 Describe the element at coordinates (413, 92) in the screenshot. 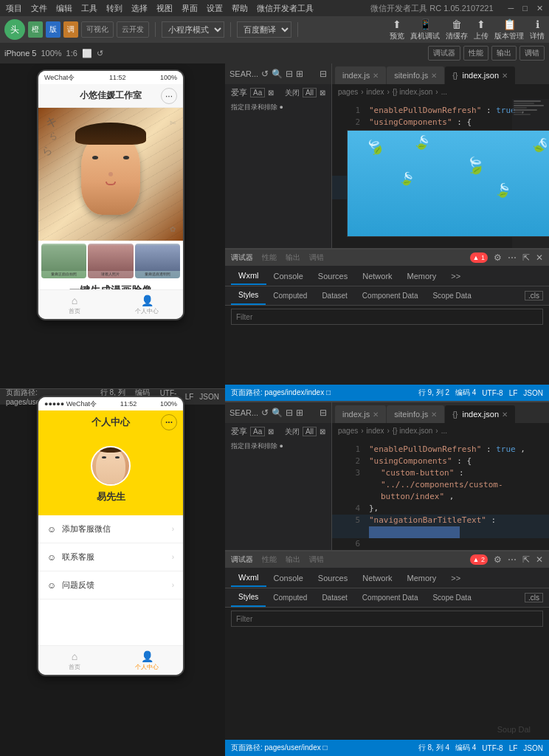

I see `bc-json: {} index.json` at that location.